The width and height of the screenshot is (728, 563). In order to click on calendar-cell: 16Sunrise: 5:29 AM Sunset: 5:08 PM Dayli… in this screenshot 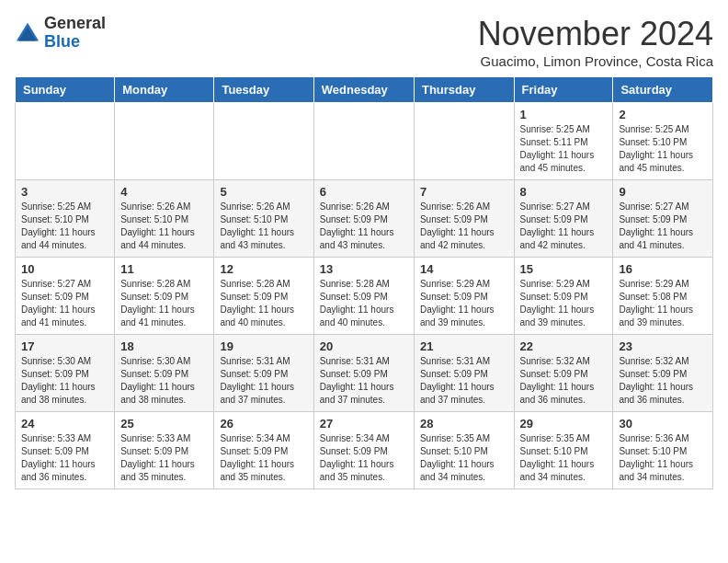, I will do `click(664, 296)`.